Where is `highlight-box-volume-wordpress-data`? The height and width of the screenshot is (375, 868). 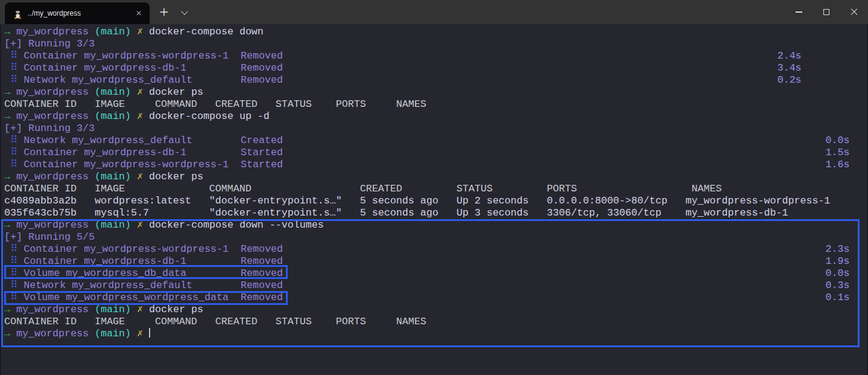 highlight-box-volume-wordpress-data is located at coordinates (146, 298).